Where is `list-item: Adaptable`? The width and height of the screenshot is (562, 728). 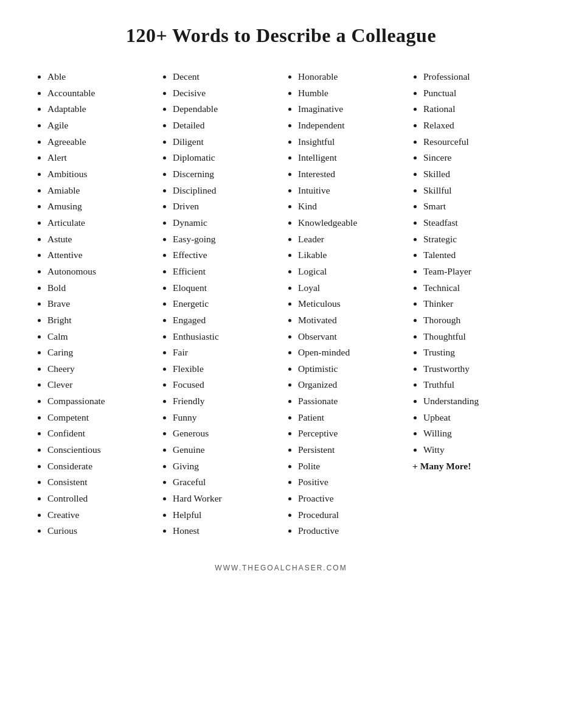
list-item: Adaptable is located at coordinates (99, 110).